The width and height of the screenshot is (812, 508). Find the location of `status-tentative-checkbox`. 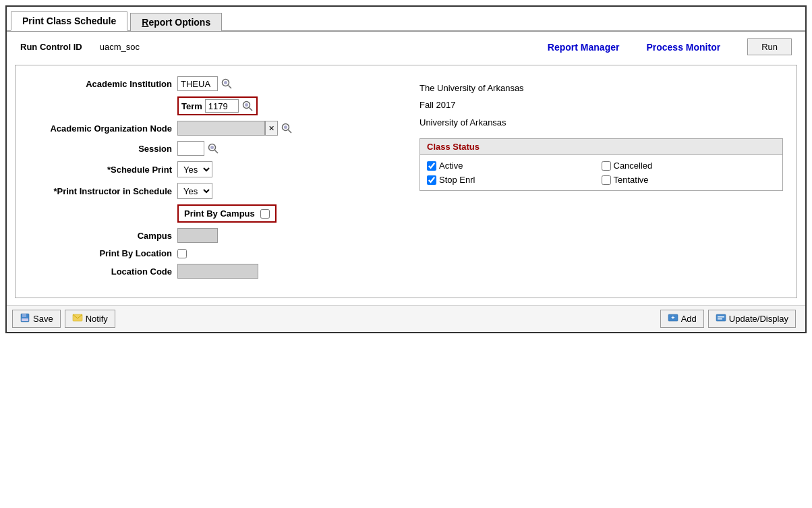

status-tentative-checkbox is located at coordinates (606, 180).